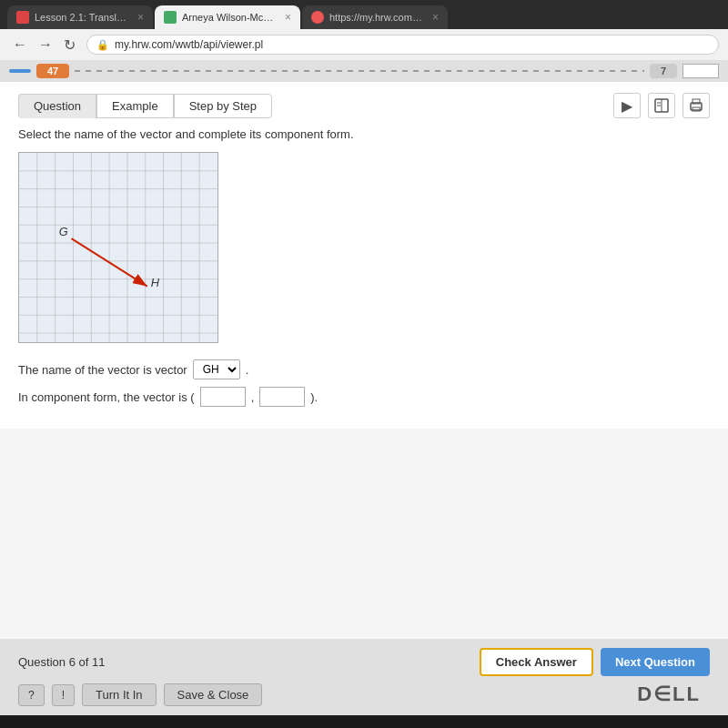  Describe the element at coordinates (135, 106) in the screenshot. I see `tab-example: Example` at that location.